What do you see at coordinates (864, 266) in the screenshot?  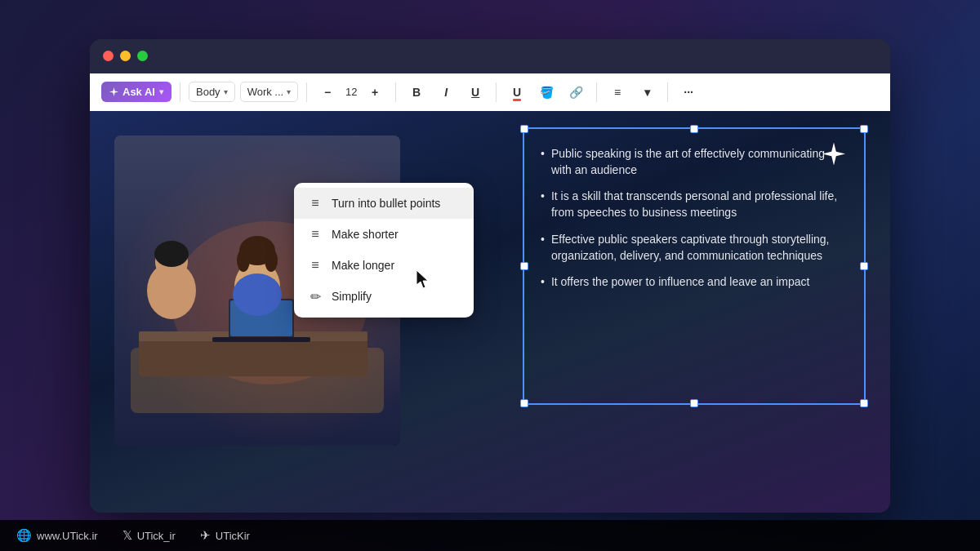 I see `handle-middle-right` at bounding box center [864, 266].